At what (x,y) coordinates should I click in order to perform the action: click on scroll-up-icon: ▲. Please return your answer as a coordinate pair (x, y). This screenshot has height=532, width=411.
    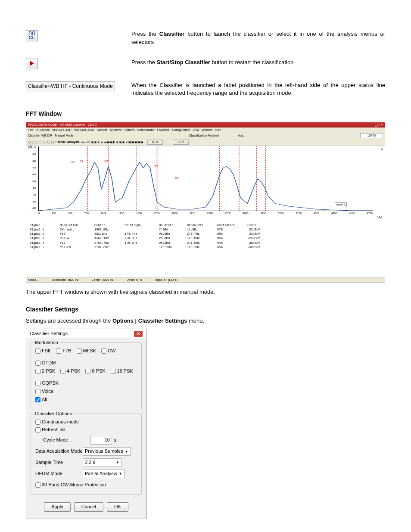
    Looking at the image, I should click on (382, 149).